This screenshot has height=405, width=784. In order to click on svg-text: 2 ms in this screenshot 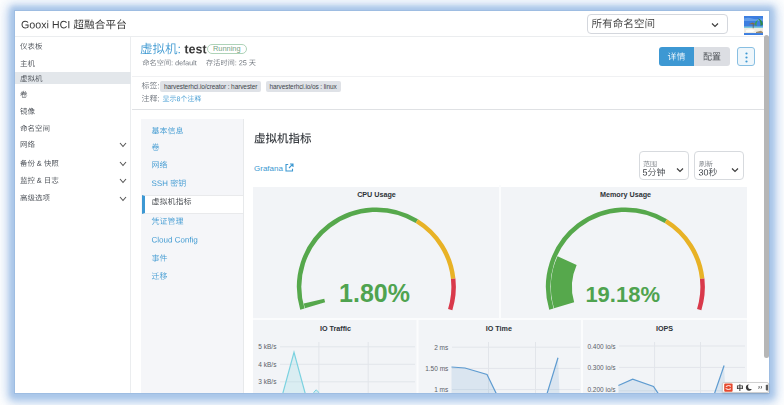, I will do `click(442, 348)`.